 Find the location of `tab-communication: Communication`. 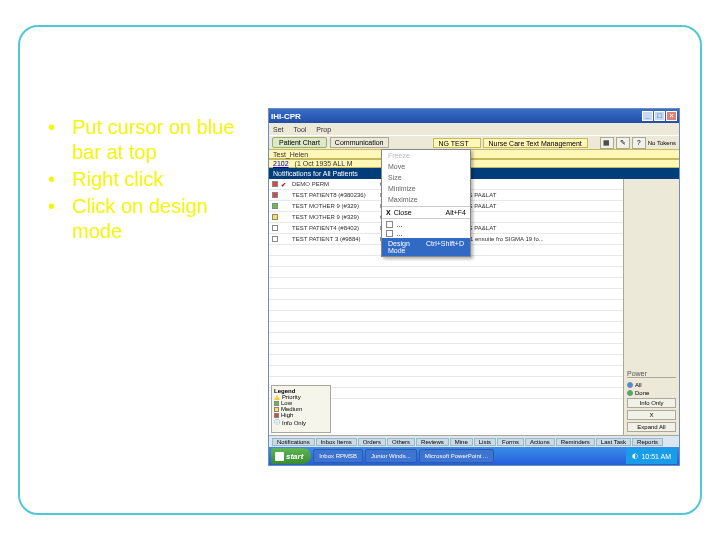

tab-communication: Communication is located at coordinates (360, 142).